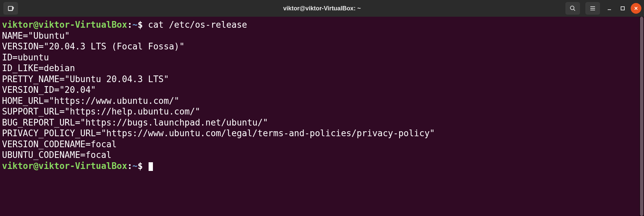 The width and height of the screenshot is (644, 216). I want to click on window-titlebar: viktor@viktor-VirtualBox: ~, so click(322, 8).